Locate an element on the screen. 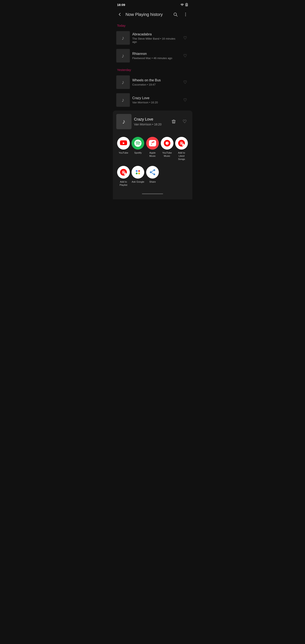  like-button-selected: ♡ is located at coordinates (185, 122).